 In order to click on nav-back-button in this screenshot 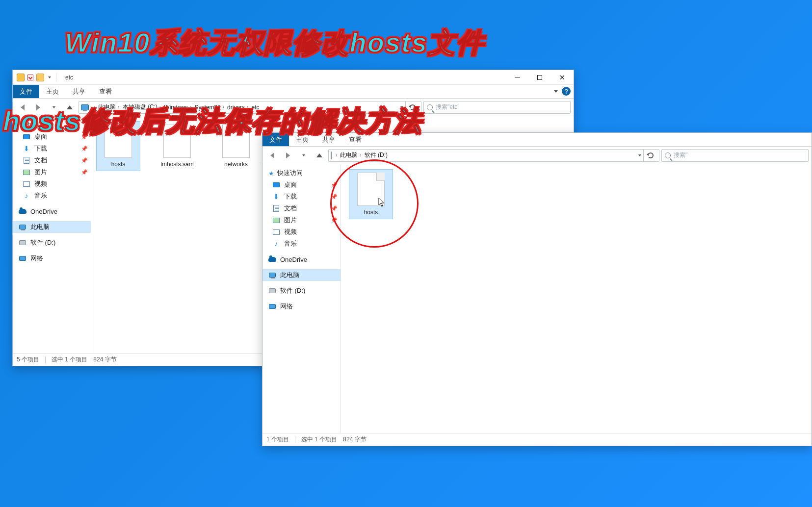, I will do `click(272, 155)`.